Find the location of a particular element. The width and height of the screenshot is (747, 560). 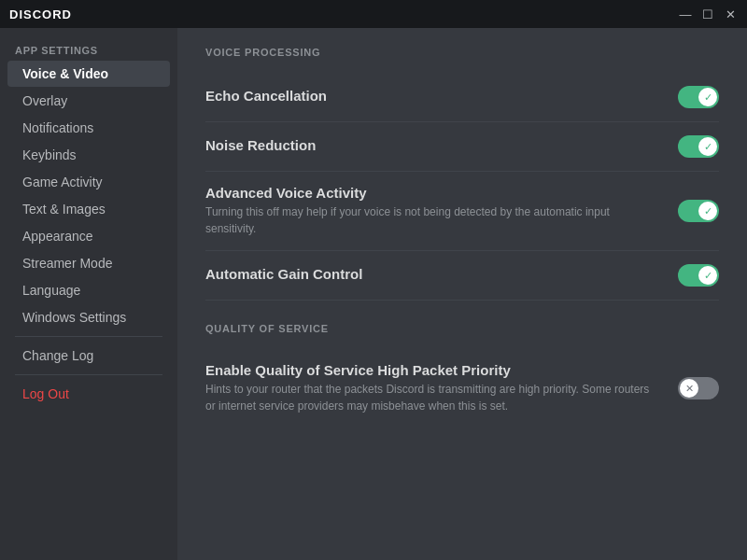

toggle-knob-advanced-voice-activity: ✓ is located at coordinates (708, 211).